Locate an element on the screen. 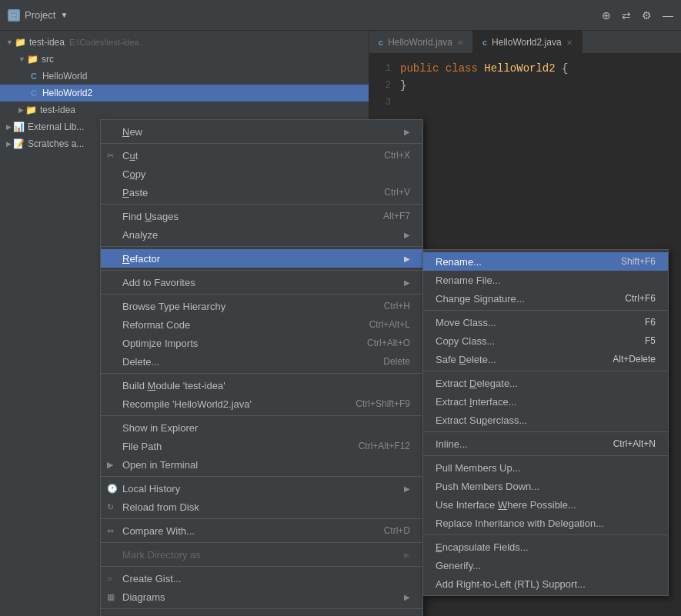  menu-item-file-path: File Path Ctrl+Alt+F12 is located at coordinates (262, 446).